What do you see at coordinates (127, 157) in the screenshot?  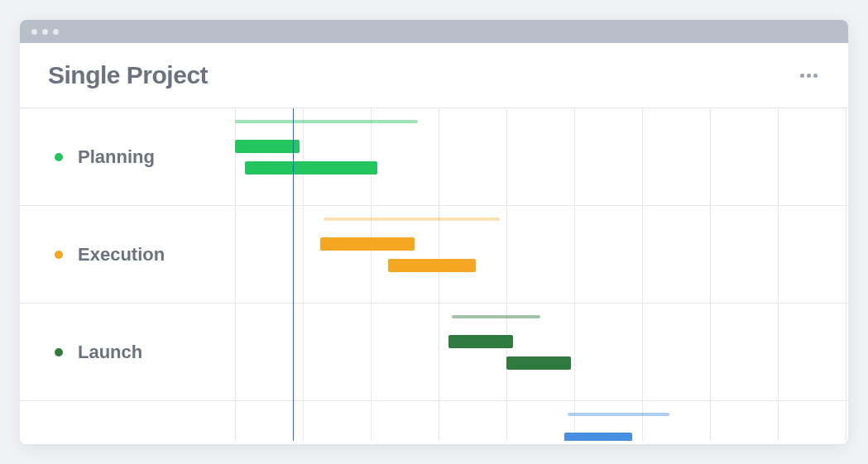 I see `row-label: Planning` at bounding box center [127, 157].